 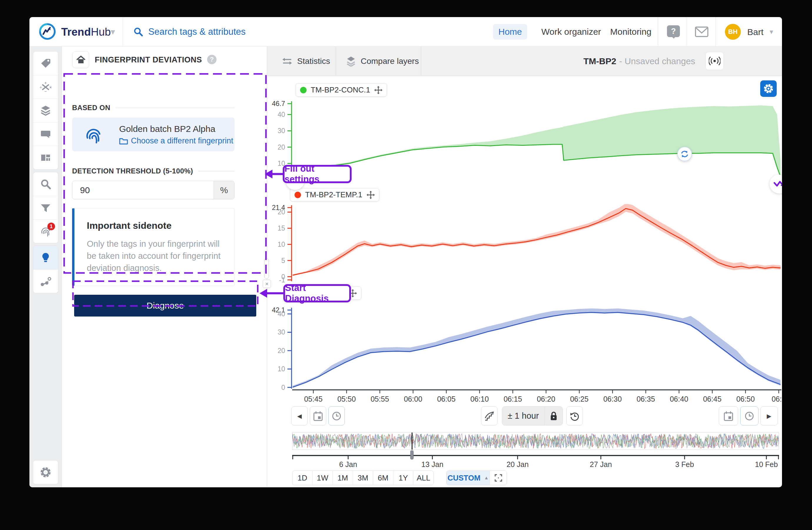 I want to click on svg-text: 13 Jan, so click(x=433, y=464).